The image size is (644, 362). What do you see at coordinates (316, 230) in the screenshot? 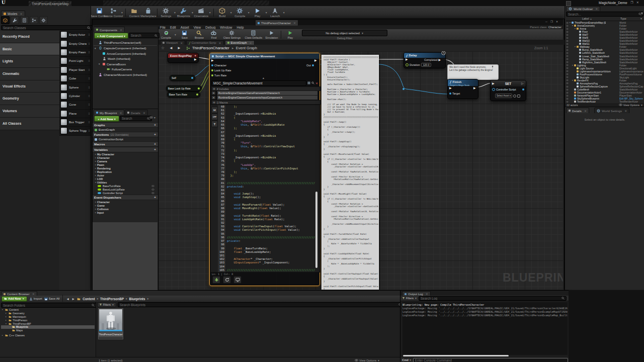
I see `code-scrollbar` at bounding box center [316, 230].